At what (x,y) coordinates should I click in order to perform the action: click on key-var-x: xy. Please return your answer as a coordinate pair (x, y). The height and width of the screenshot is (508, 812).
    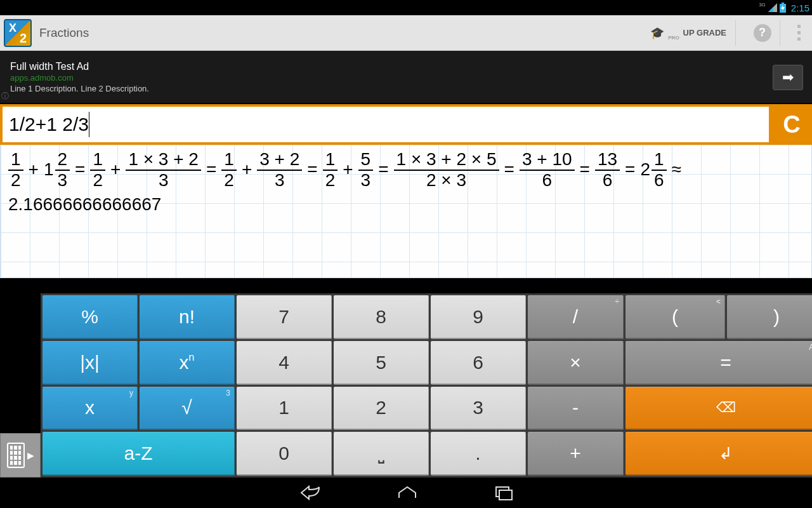
    Looking at the image, I should click on (90, 409).